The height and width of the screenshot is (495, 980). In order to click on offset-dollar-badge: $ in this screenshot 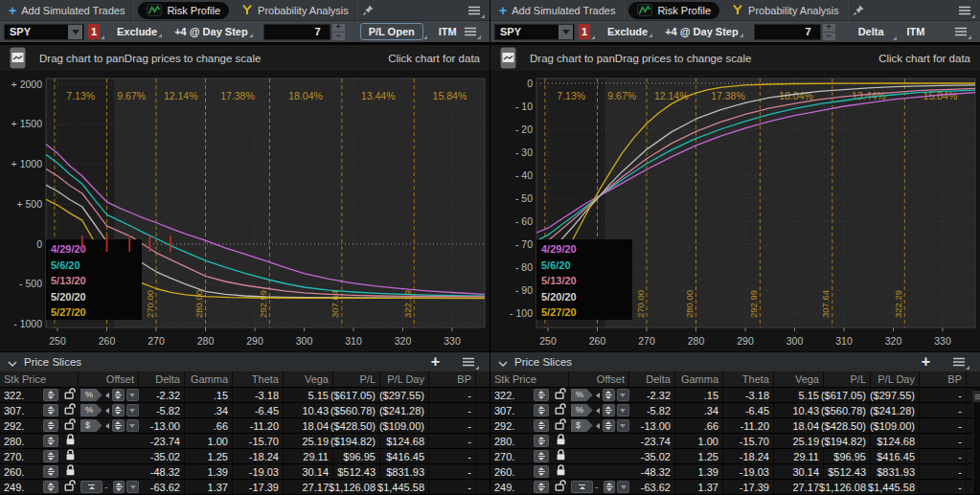, I will do `click(92, 425)`.